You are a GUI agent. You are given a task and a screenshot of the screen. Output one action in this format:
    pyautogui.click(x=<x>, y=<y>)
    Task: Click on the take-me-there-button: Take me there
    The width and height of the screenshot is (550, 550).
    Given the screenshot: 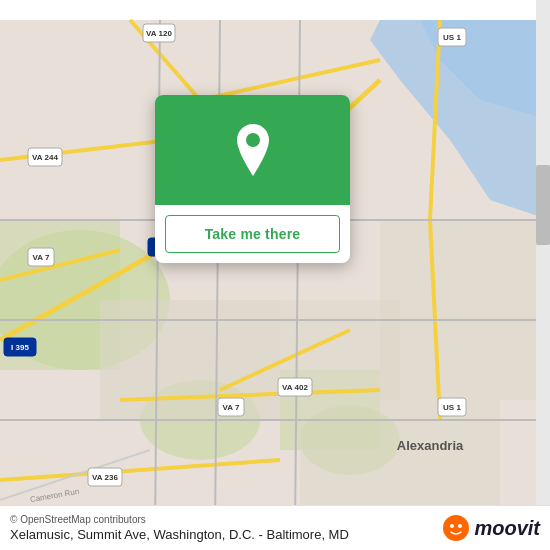 What is the action you would take?
    pyautogui.click(x=252, y=234)
    